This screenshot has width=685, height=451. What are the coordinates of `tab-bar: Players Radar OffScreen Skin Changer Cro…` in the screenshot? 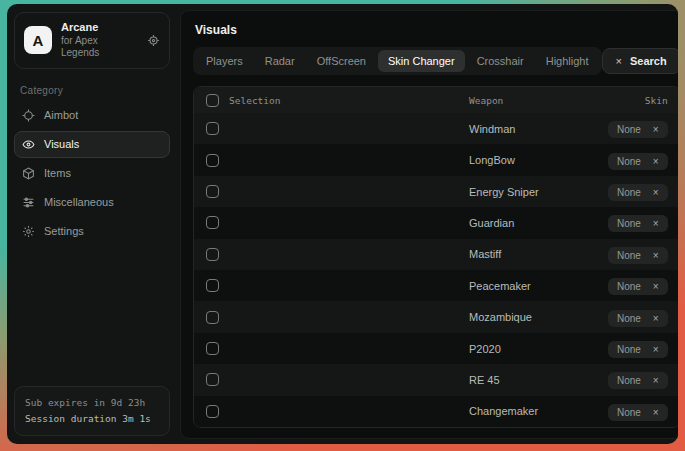 It's located at (398, 61).